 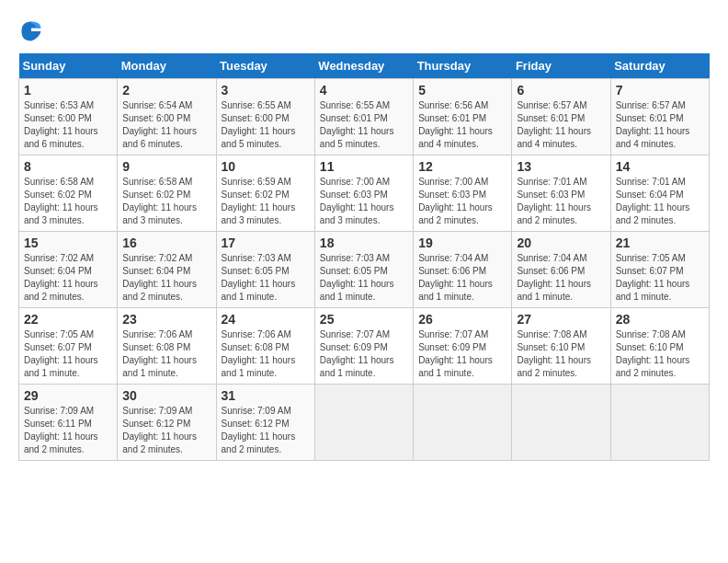 I want to click on day-info: Sunrise: 7:01 AMSunset: 6:04 PMDaylight:…, so click(x=660, y=201).